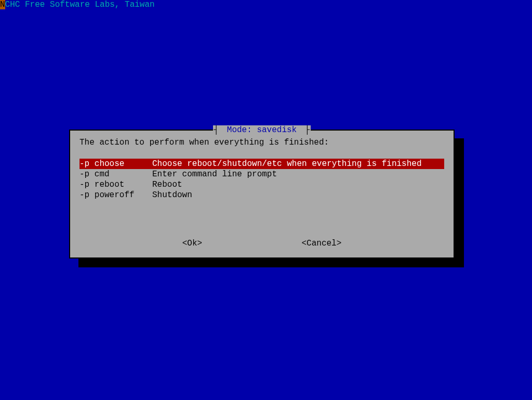 The height and width of the screenshot is (400, 532). I want to click on menu-item-description: Enter command line prompt, so click(298, 174).